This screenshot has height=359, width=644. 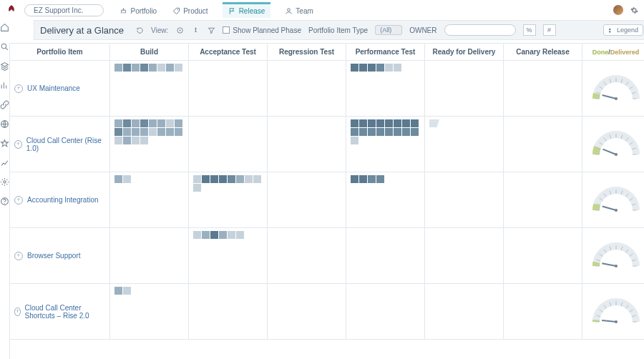 What do you see at coordinates (4, 86) in the screenshot?
I see `barchart-icon` at bounding box center [4, 86].